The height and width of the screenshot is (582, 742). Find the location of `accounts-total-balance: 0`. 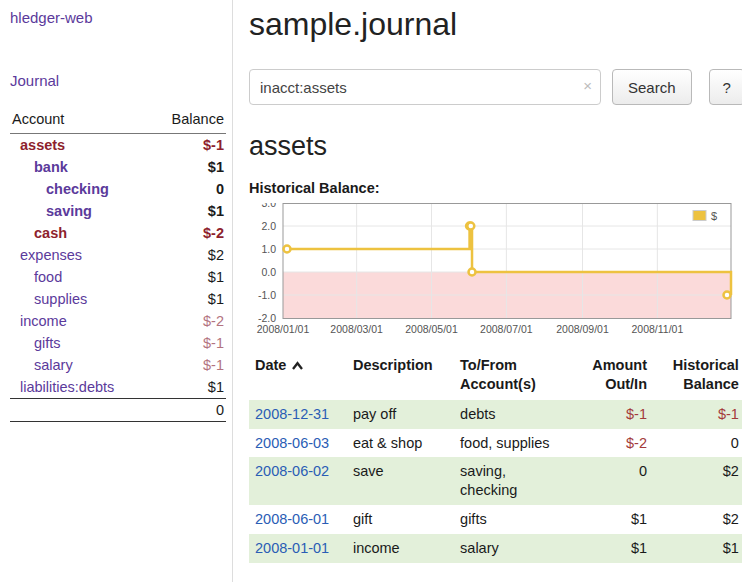

accounts-total-balance: 0 is located at coordinates (188, 410).